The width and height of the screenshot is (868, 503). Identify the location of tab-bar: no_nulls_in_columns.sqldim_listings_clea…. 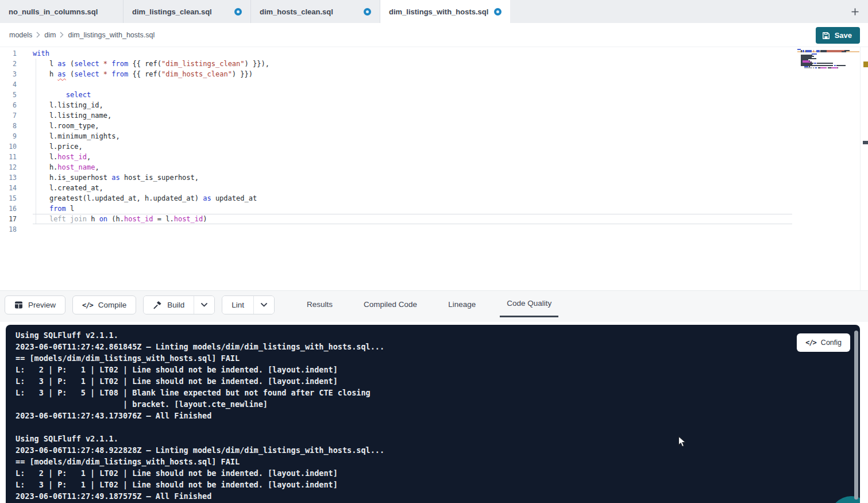
(434, 11).